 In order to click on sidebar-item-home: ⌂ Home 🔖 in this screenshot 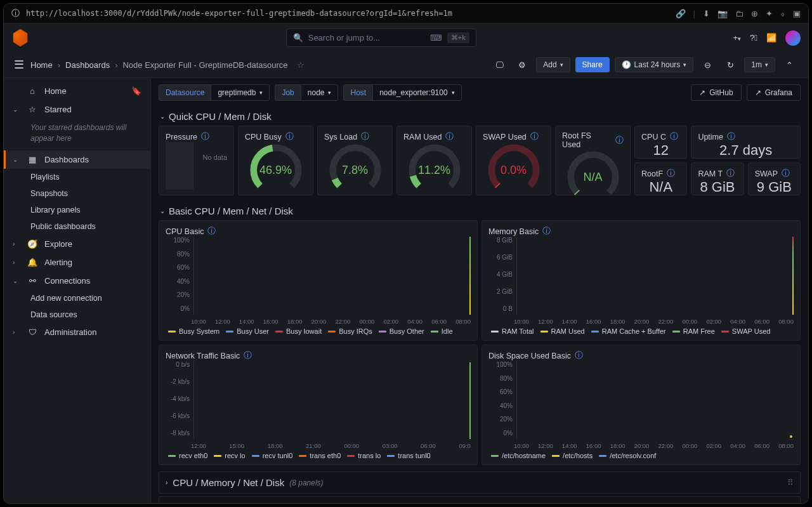, I will do `click(77, 91)`.